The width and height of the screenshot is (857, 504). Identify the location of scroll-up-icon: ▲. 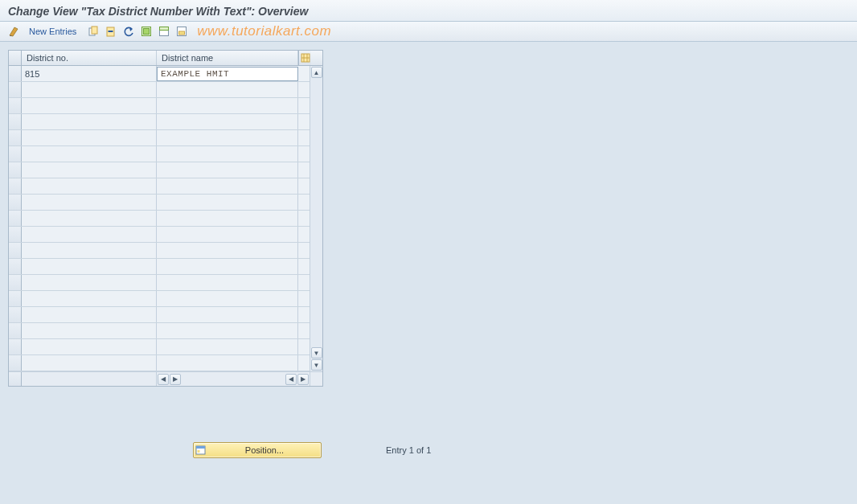
(317, 72).